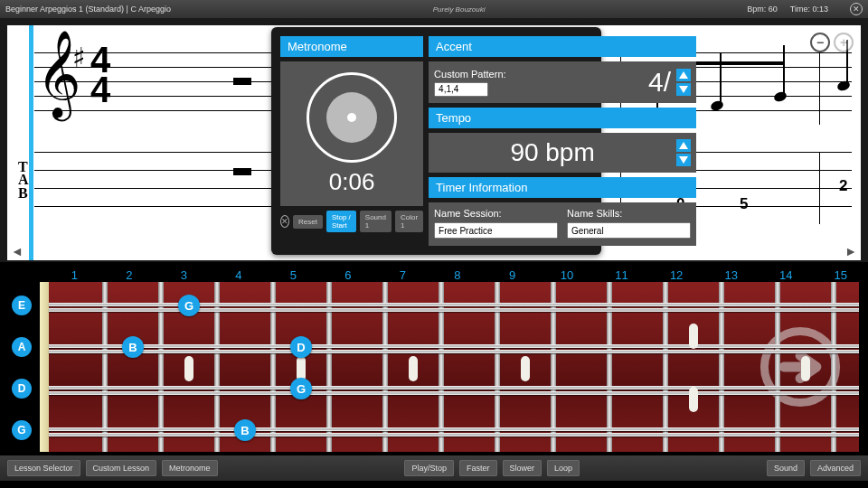 The height and width of the screenshot is (488, 868). Describe the element at coordinates (820, 42) in the screenshot. I see `zoom-out-button: −` at that location.